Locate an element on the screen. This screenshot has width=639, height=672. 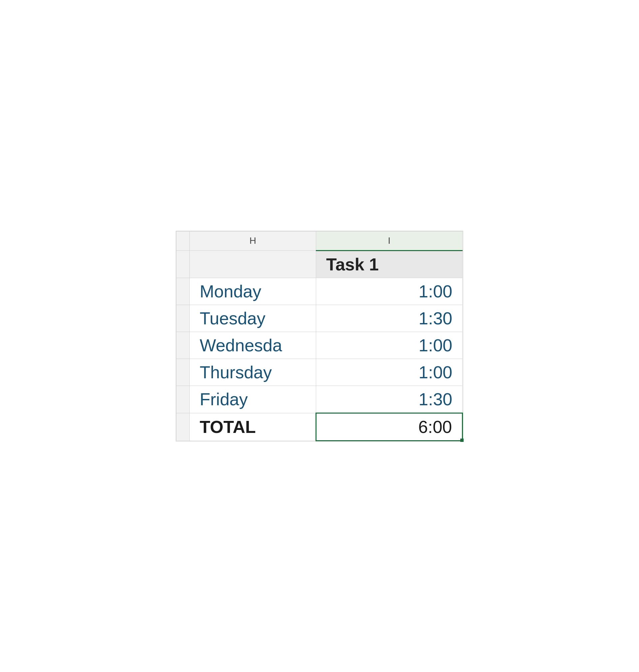
col-header-h: H is located at coordinates (253, 241).